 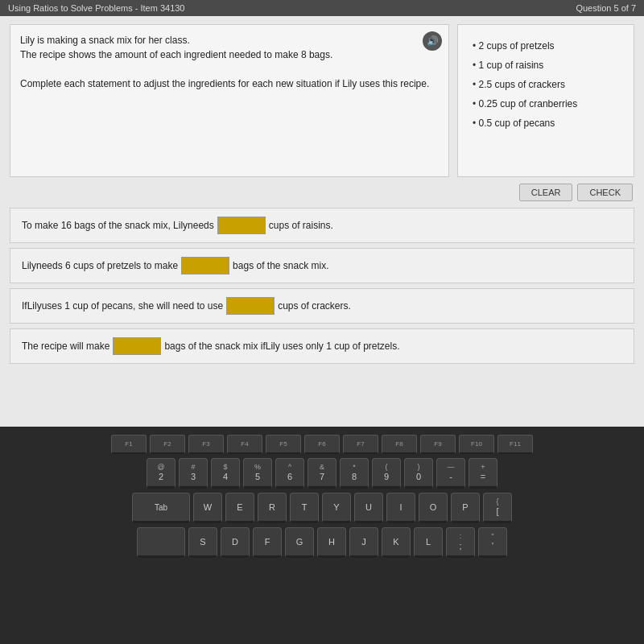 I want to click on key-capslock, so click(x=161, y=543).